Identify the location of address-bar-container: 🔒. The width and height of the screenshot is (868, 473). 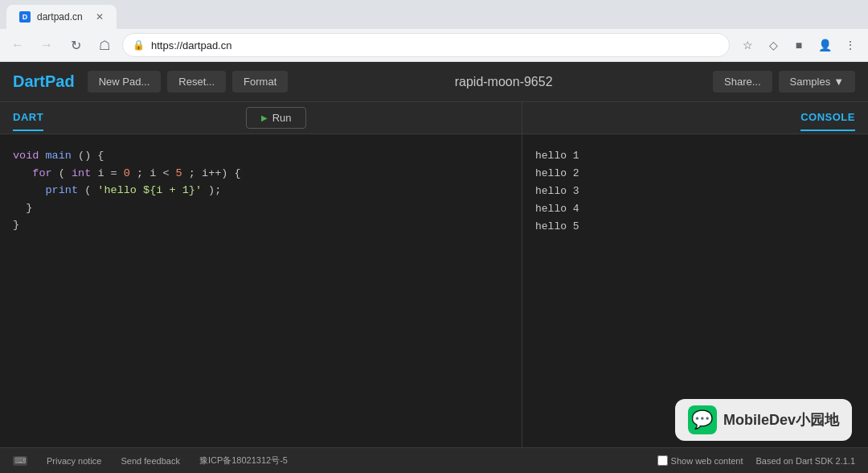
(426, 45).